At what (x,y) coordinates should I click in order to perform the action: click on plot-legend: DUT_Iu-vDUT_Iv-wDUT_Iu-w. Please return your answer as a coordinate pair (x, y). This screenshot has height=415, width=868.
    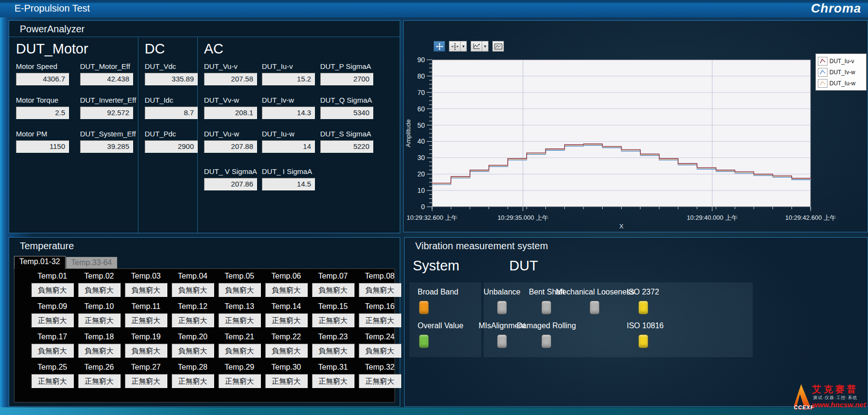
    Looking at the image, I should click on (841, 72).